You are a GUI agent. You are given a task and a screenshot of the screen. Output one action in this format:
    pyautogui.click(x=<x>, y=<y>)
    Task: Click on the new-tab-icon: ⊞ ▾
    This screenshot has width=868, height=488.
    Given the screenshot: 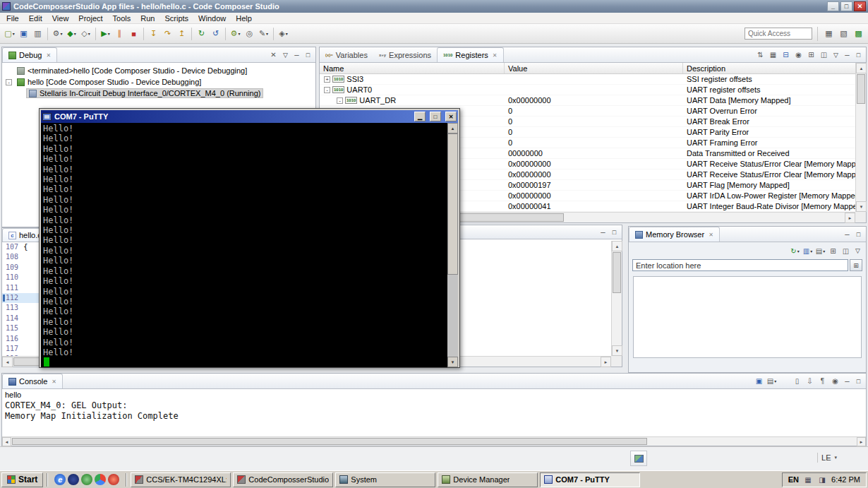 What is the action you would take?
    pyautogui.click(x=833, y=251)
    